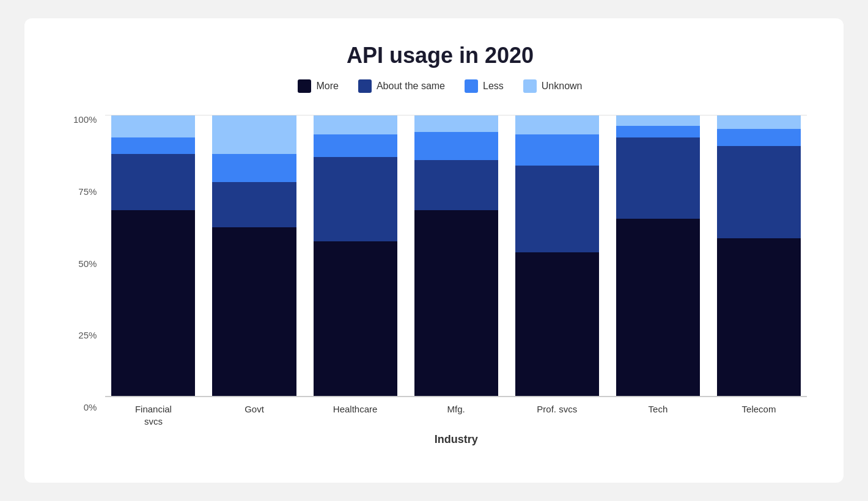  Describe the element at coordinates (402, 86) in the screenshot. I see `legend-item-about-the-same: About the same` at that location.